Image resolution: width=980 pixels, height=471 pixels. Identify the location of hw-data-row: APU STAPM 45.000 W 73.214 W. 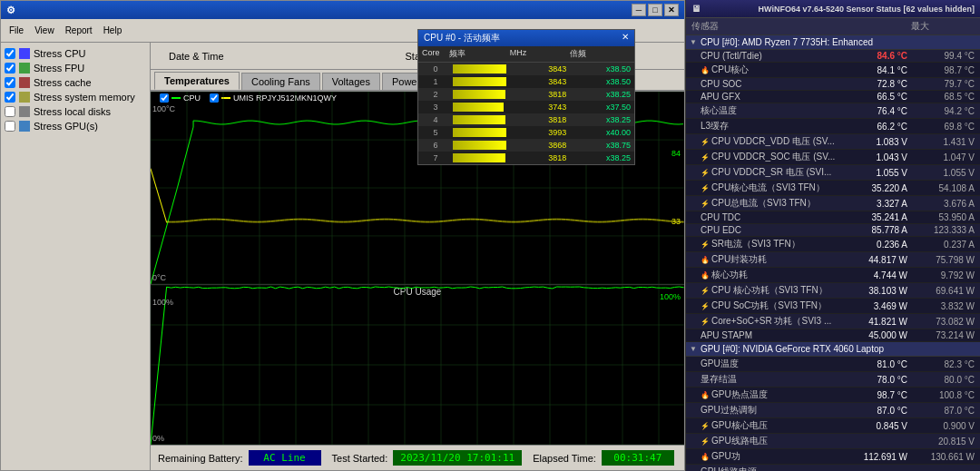
(833, 336).